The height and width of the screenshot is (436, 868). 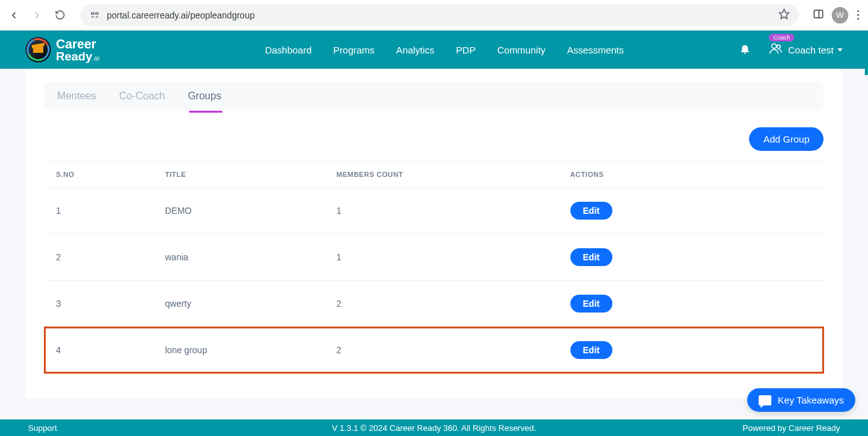 I want to click on table-row: 4 lone group 2 Edit, so click(x=434, y=350).